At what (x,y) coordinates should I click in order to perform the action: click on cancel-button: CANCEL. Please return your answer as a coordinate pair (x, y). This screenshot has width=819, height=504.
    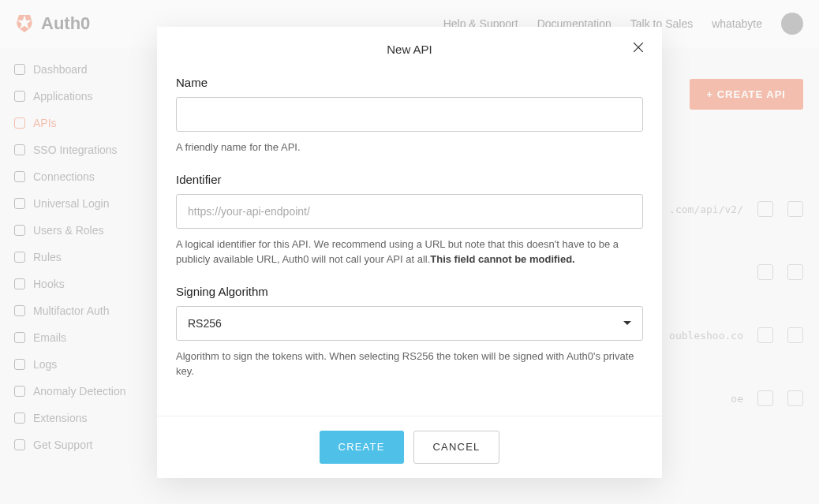
    Looking at the image, I should click on (457, 447).